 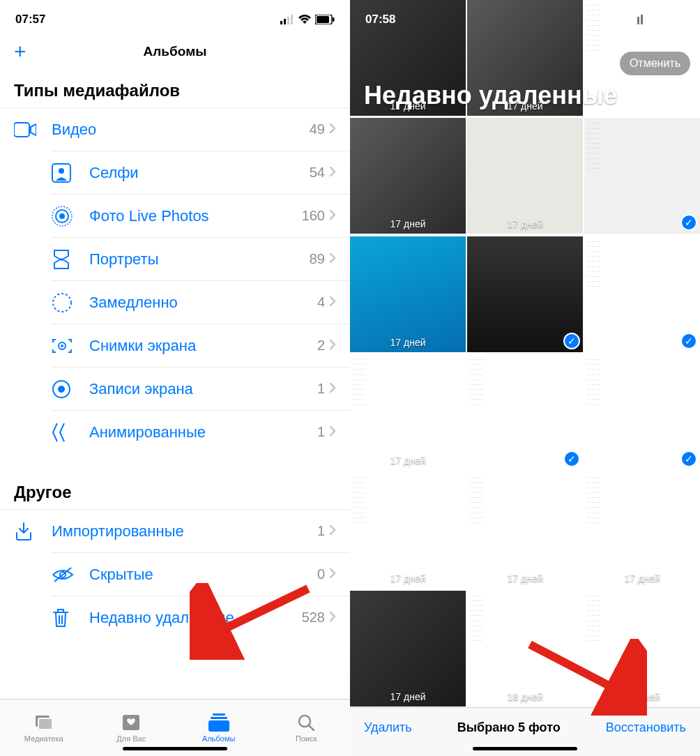 What do you see at coordinates (325, 20) in the screenshot?
I see `battery-icon` at bounding box center [325, 20].